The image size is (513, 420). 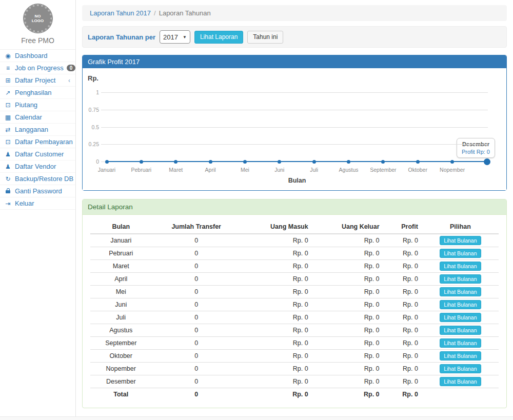 What do you see at coordinates (121, 227) in the screenshot?
I see `column-header-bulan: Bulan` at bounding box center [121, 227].